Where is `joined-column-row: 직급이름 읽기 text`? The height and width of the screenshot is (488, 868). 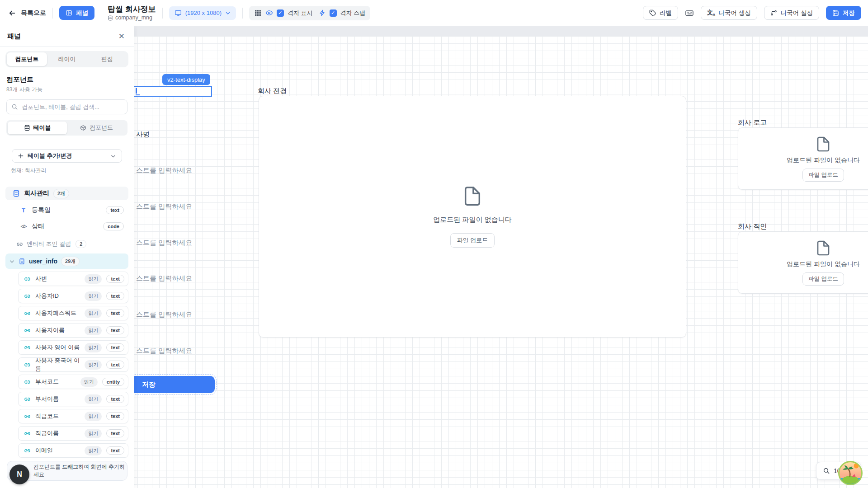 joined-column-row: 직급이름 읽기 text is located at coordinates (73, 433).